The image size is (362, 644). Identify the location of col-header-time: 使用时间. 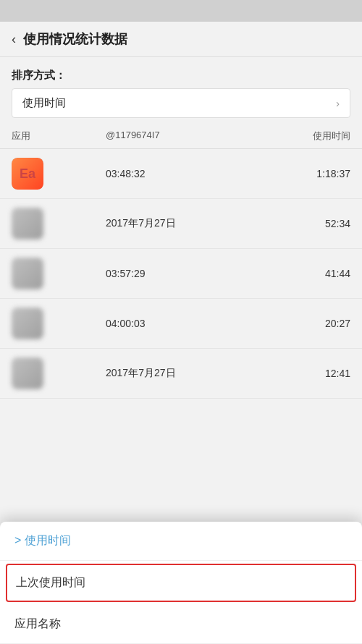
(321, 136).